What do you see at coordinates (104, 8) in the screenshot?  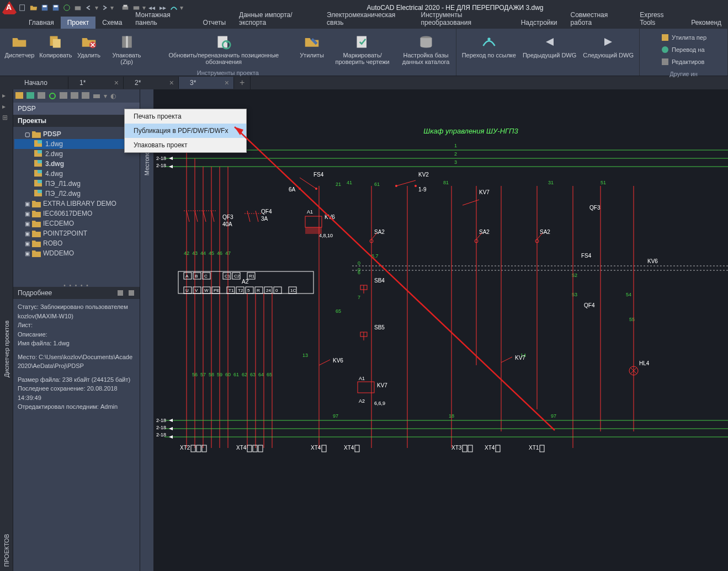 I see `qat-redo-icon` at bounding box center [104, 8].